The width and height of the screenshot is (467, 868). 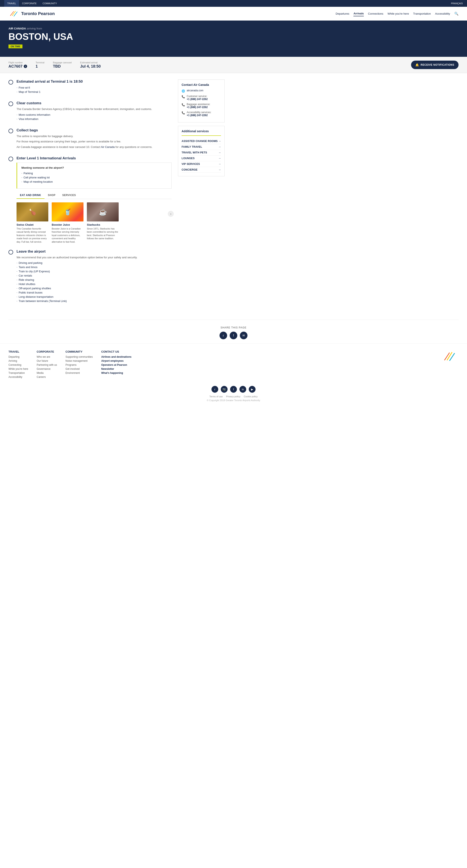 I want to click on step-links-2: More customs information Visa informatio…, so click(x=94, y=117).